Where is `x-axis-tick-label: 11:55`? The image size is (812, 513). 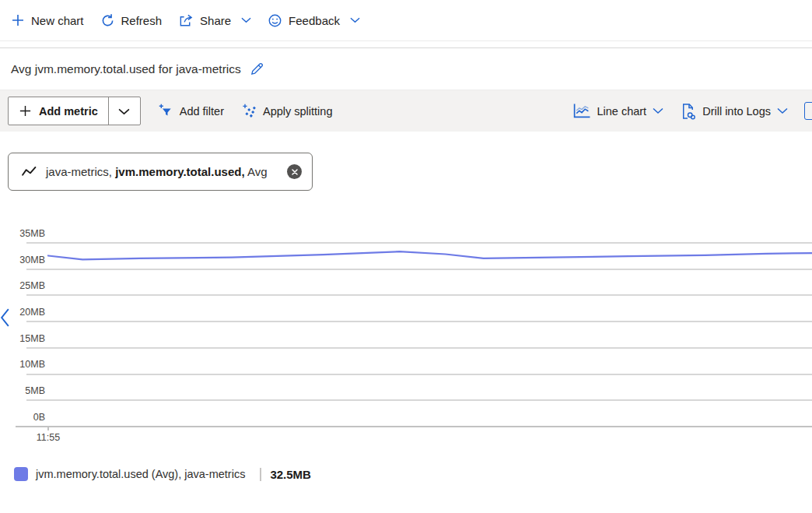 x-axis-tick-label: 11:55 is located at coordinates (48, 437).